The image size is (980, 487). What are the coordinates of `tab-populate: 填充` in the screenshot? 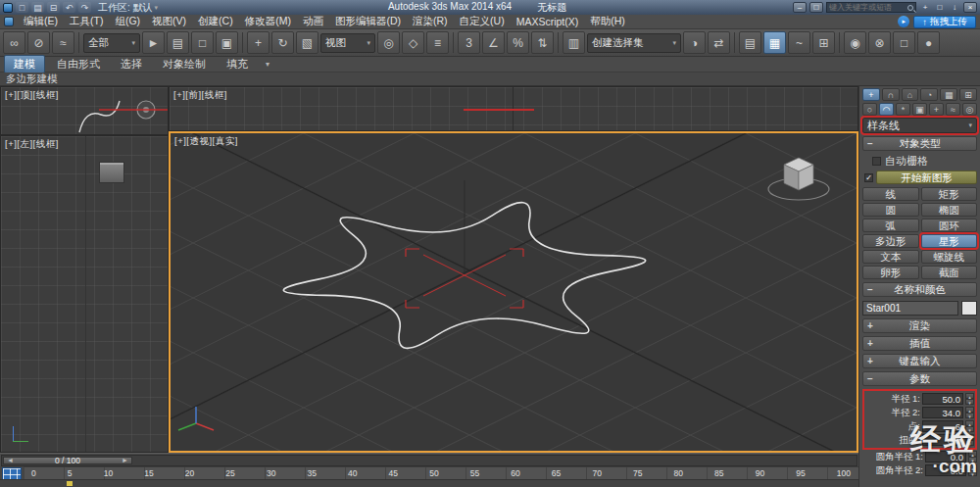 It's located at (237, 65).